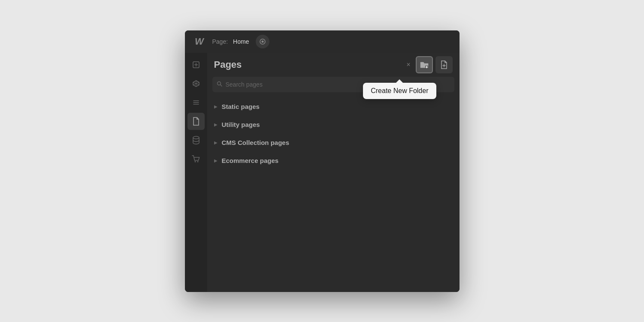 The width and height of the screenshot is (644, 322). Describe the element at coordinates (333, 106) in the screenshot. I see `section-static-pages: ▶ Static pages` at that location.